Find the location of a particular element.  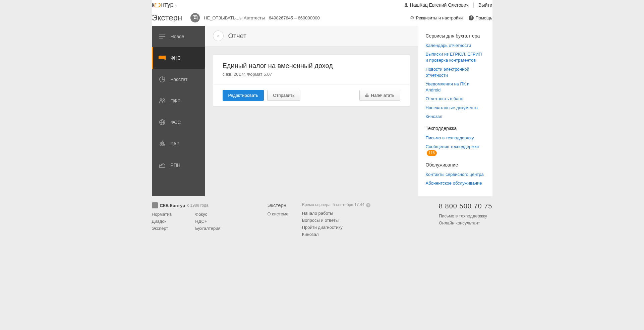

logo-text-right: нтур is located at coordinates (167, 5).